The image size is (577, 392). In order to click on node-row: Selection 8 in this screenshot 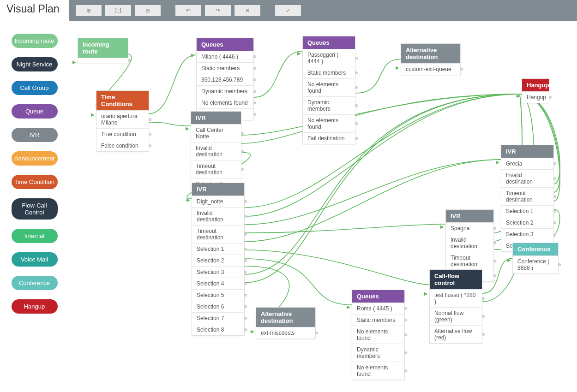, I will do `click(218, 329)`.